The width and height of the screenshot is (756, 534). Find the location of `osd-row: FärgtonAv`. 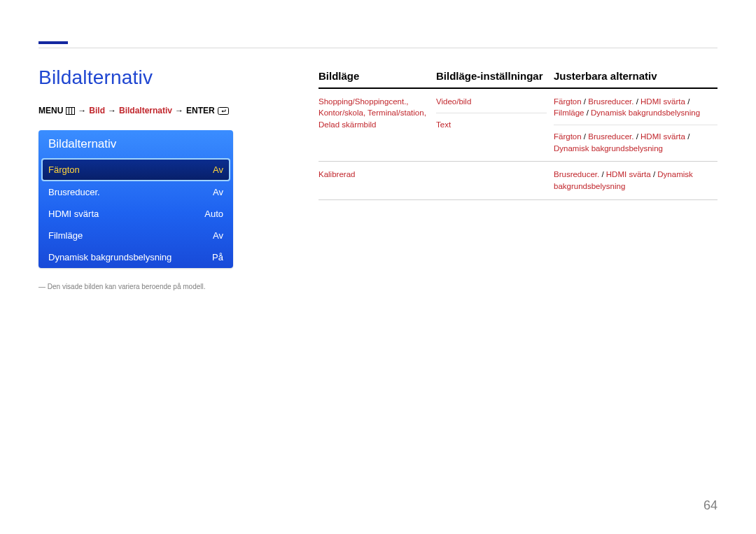

osd-row: FärgtonAv is located at coordinates (136, 169).